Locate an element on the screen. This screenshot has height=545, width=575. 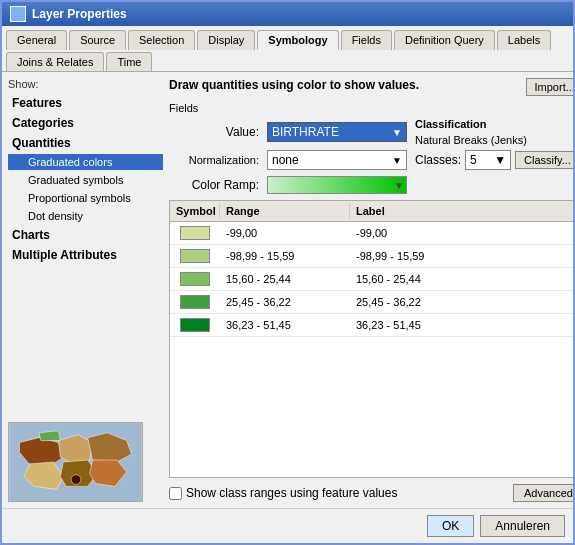
window-title: Layer Properties is located at coordinates (80, 14).